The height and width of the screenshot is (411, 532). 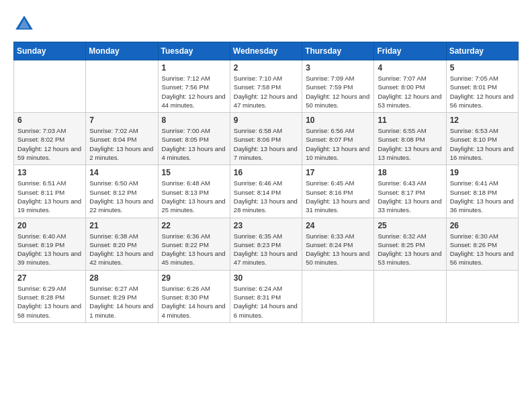 What do you see at coordinates (482, 144) in the screenshot?
I see `day-info: Sunrise: 6:53 AMSunset: 8:10 PMDaylight:…` at bounding box center [482, 144].